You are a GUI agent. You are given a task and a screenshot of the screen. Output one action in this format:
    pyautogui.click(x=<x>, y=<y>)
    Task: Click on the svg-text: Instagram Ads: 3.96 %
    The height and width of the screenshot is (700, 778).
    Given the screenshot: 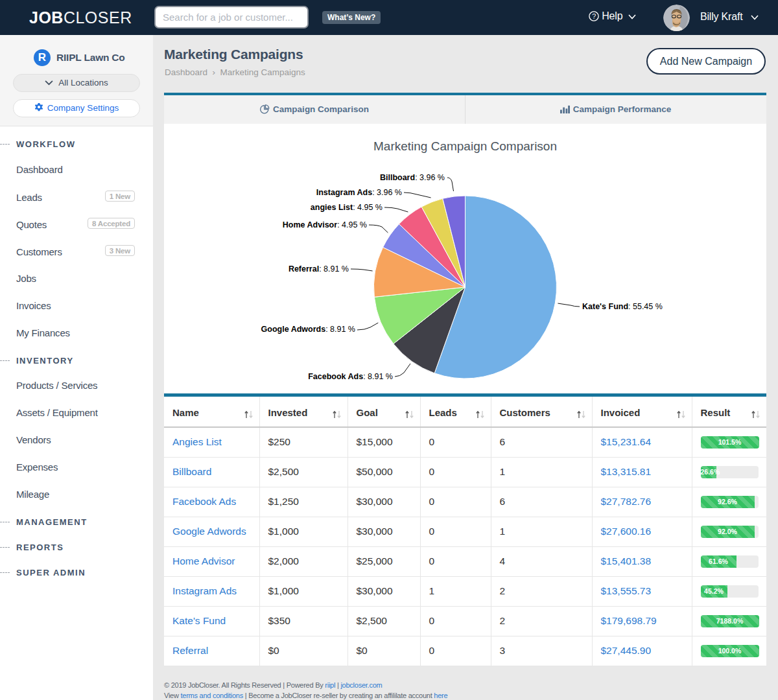 What is the action you would take?
    pyautogui.click(x=359, y=192)
    